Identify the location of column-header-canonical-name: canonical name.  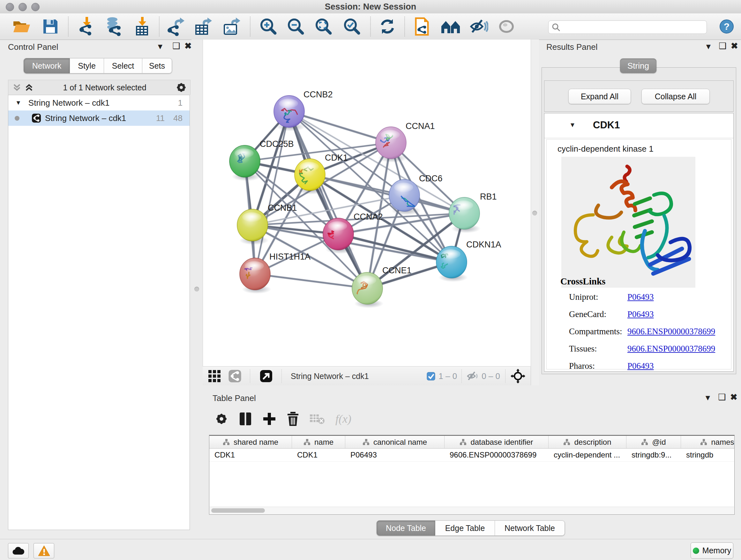
(395, 442).